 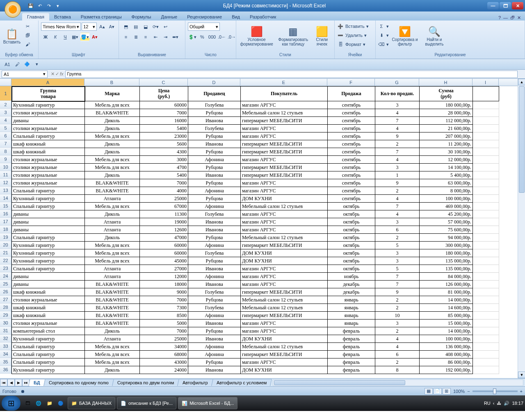 I want to click on cell: 7000, so click(x=164, y=113).